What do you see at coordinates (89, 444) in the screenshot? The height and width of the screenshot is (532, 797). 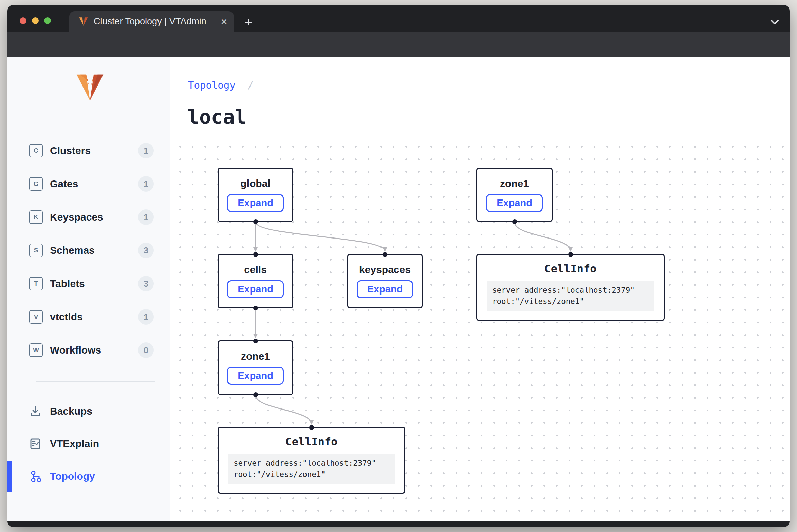 I see `sidebar-item-vtexplain: VTExplain` at bounding box center [89, 444].